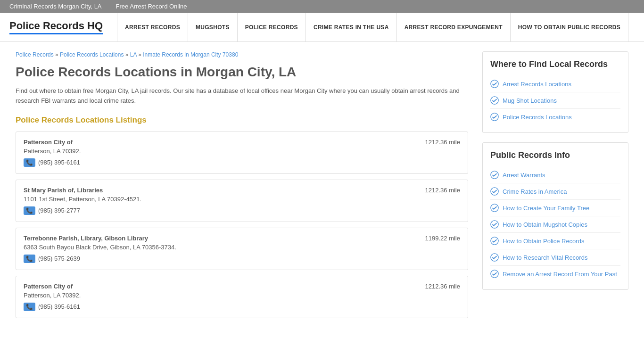  What do you see at coordinates (443, 142) in the screenshot?
I see `record-distance-1: 1212.36 mile` at bounding box center [443, 142].